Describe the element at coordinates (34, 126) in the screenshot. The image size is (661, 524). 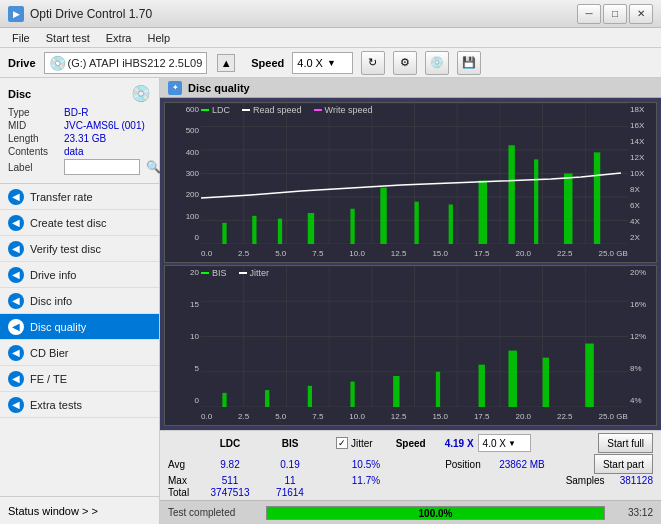
I see `mid-key: MID` at that location.